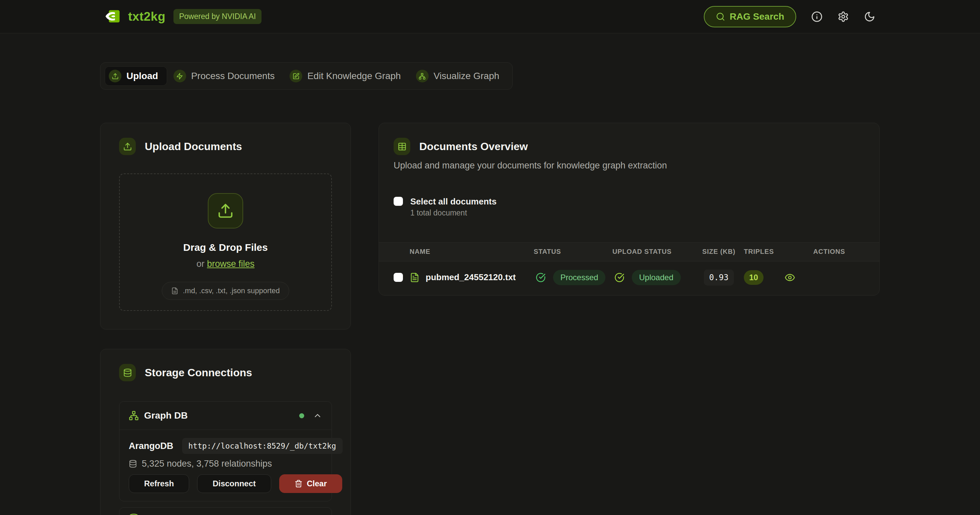 Image resolution: width=980 pixels, height=515 pixels. Describe the element at coordinates (226, 511) in the screenshot. I see `vector-db-header: Vector DB` at that location.